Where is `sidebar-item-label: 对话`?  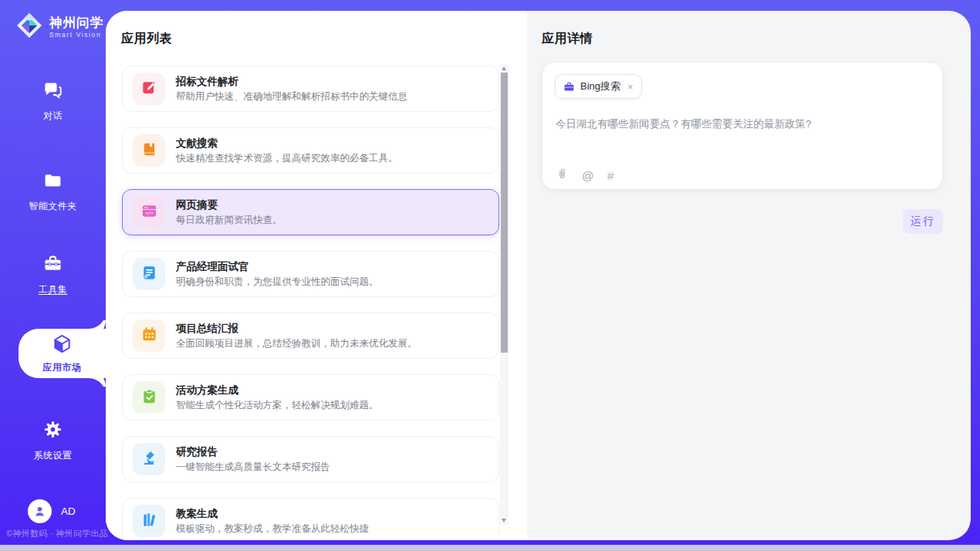 sidebar-item-label: 对话 is located at coordinates (52, 116).